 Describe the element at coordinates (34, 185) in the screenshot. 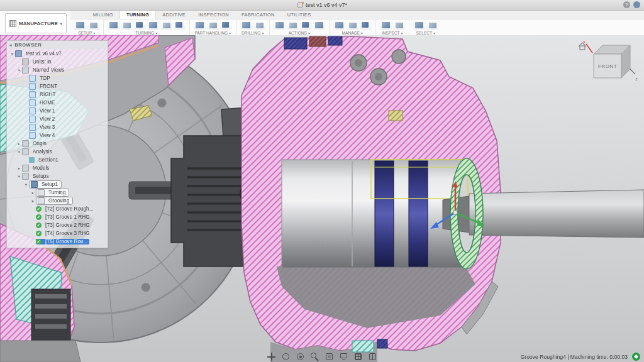

I see `setup-icon` at that location.